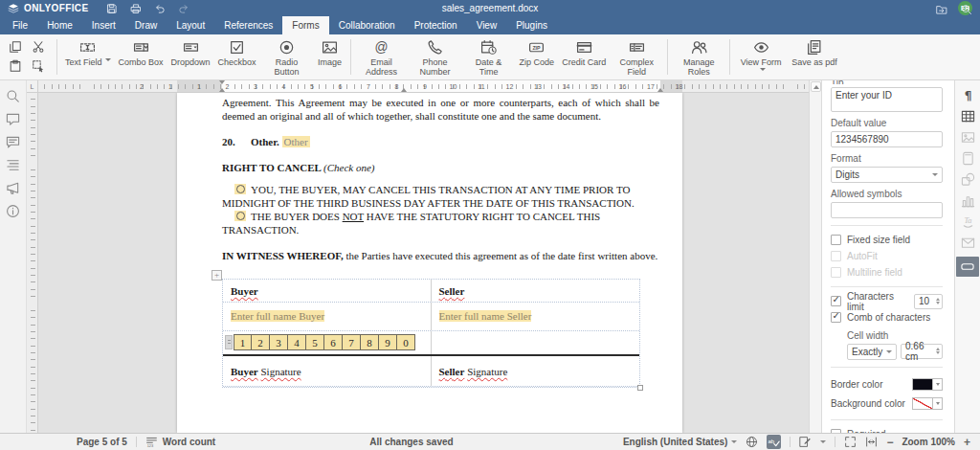  Describe the element at coordinates (33, 86) in the screenshot. I see `tab-stop-selector: L` at that location.